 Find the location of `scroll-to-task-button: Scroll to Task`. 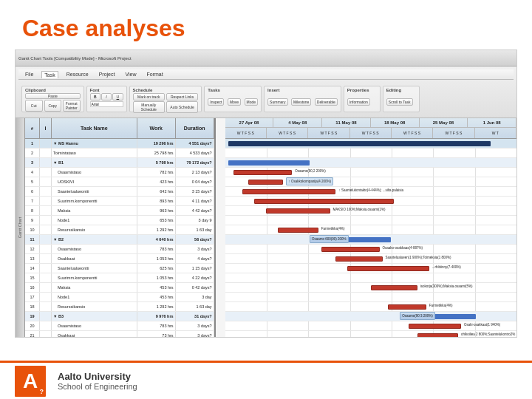

scroll-to-task-button: Scroll to Task is located at coordinates (400, 102).